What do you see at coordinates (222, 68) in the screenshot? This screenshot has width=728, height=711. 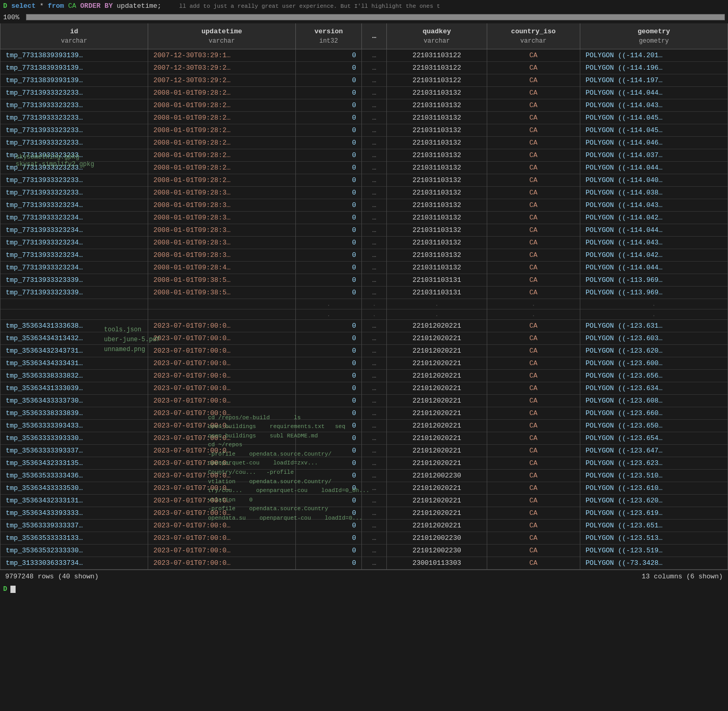 I see `cell-updatetime: 2007-12-30T03:29:2…` at bounding box center [222, 68].